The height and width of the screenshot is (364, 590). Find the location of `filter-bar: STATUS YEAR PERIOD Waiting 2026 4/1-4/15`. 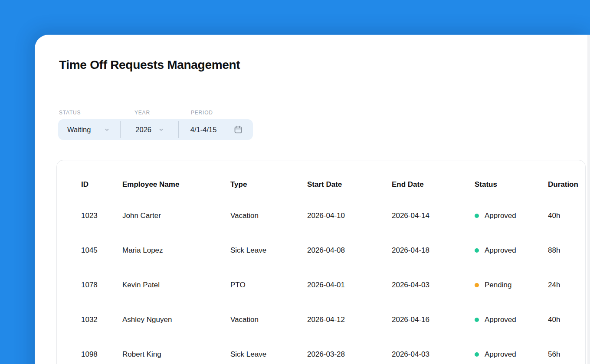

filter-bar: STATUS YEAR PERIOD Waiting 2026 4/1-4/15 is located at coordinates (155, 125).